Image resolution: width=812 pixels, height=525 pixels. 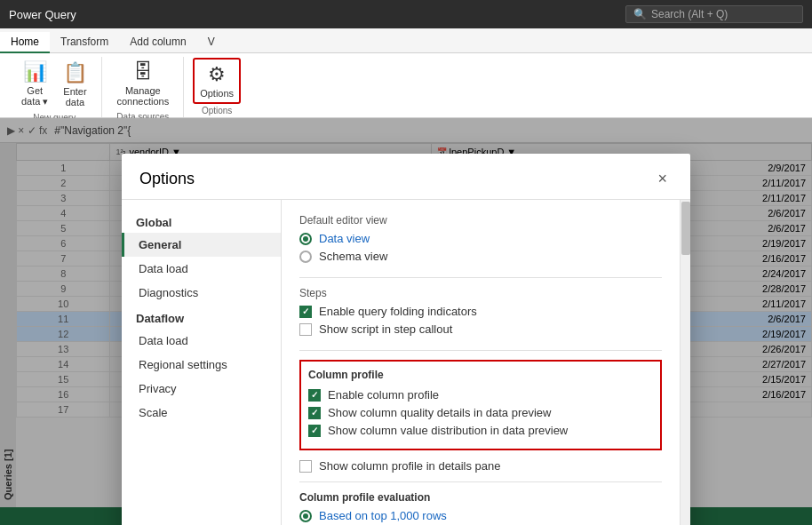 What do you see at coordinates (306, 516) in the screenshot?
I see `radio-top-1000-btn` at bounding box center [306, 516].